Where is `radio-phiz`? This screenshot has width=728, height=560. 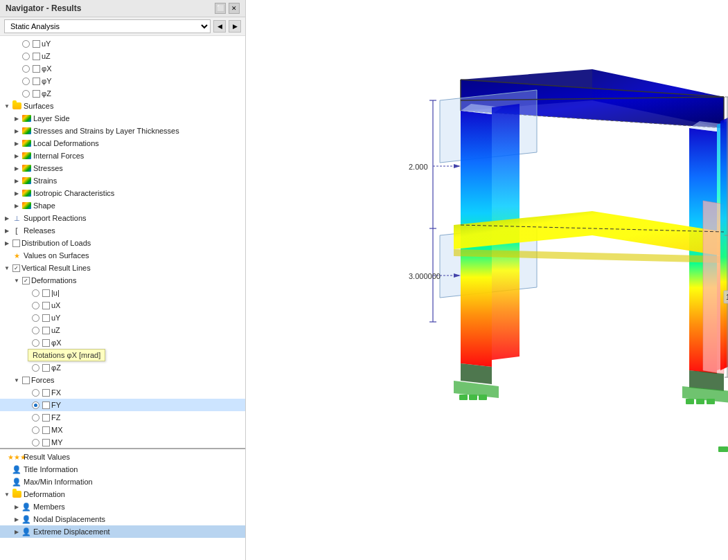 radio-phiz is located at coordinates (26, 94).